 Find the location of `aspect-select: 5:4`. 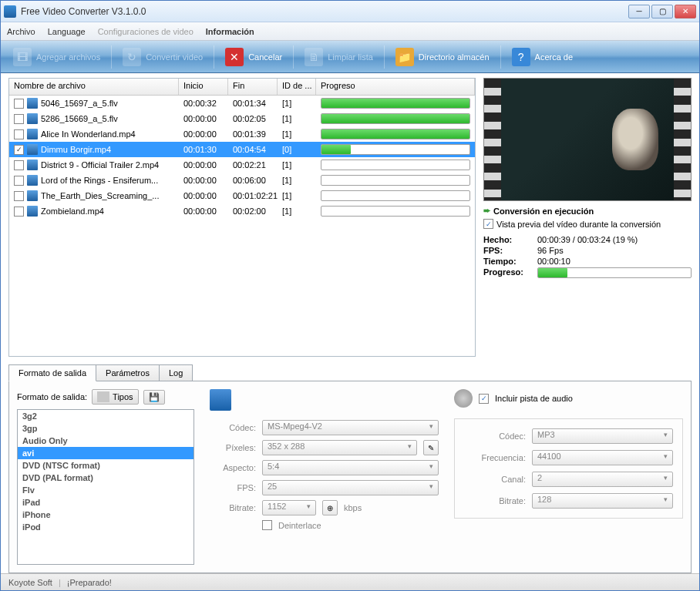

aspect-select: 5:4 is located at coordinates (350, 468).